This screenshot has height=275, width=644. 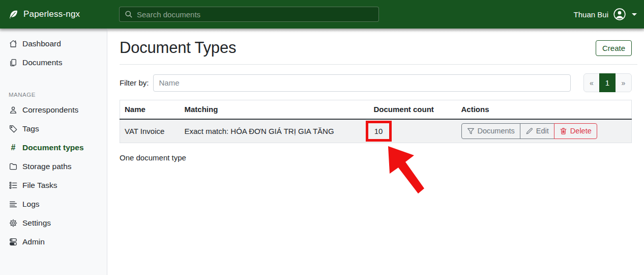 What do you see at coordinates (53, 204) in the screenshot?
I see `sidebar-item-logs: Logs` at bounding box center [53, 204].